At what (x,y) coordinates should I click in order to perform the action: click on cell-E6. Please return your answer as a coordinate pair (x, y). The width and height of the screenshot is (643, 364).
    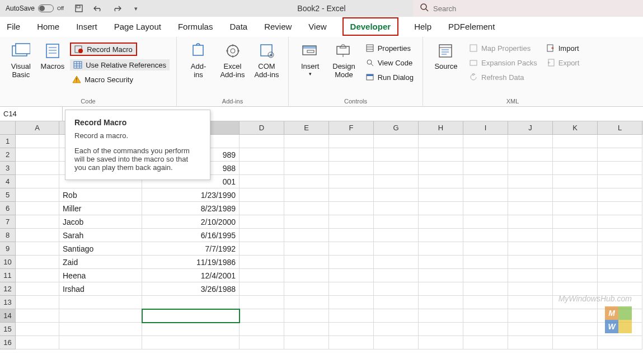
    Looking at the image, I should click on (307, 209).